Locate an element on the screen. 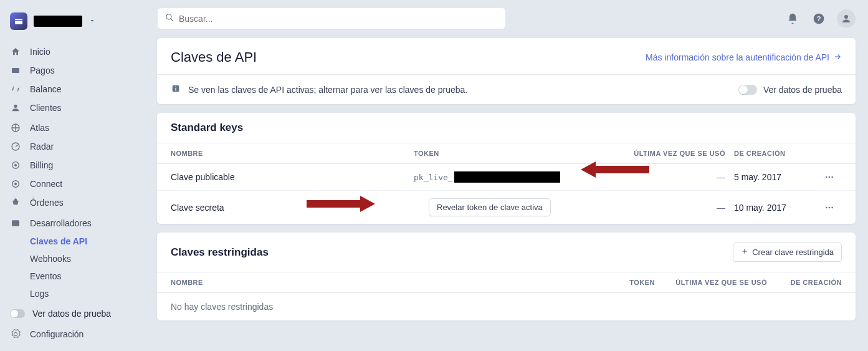 This screenshot has width=868, height=351. help-button: ? is located at coordinates (819, 19).